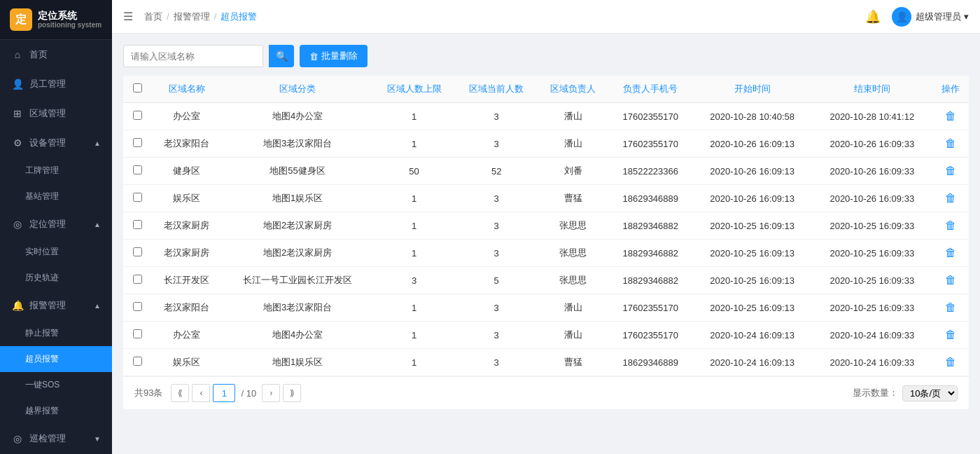 This screenshot has width=980, height=454. What do you see at coordinates (414, 171) in the screenshot?
I see `row-max-people: 50` at bounding box center [414, 171].